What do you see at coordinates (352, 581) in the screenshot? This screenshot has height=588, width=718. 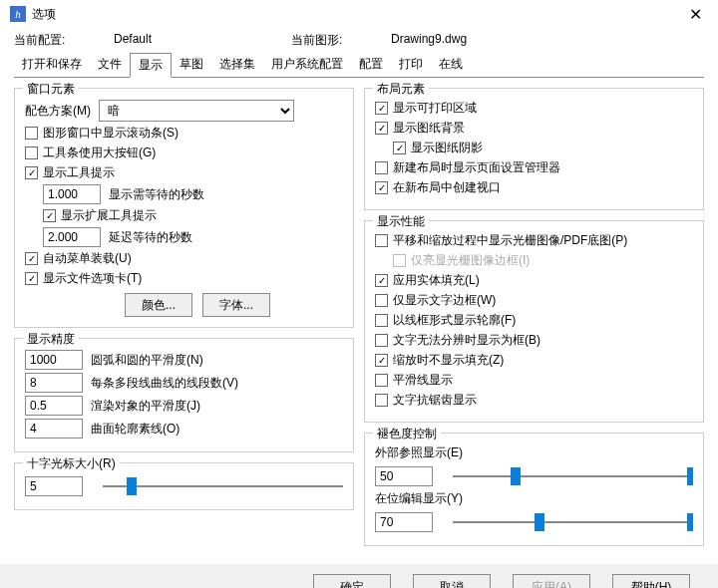 I see `ok-button: 确定` at bounding box center [352, 581].